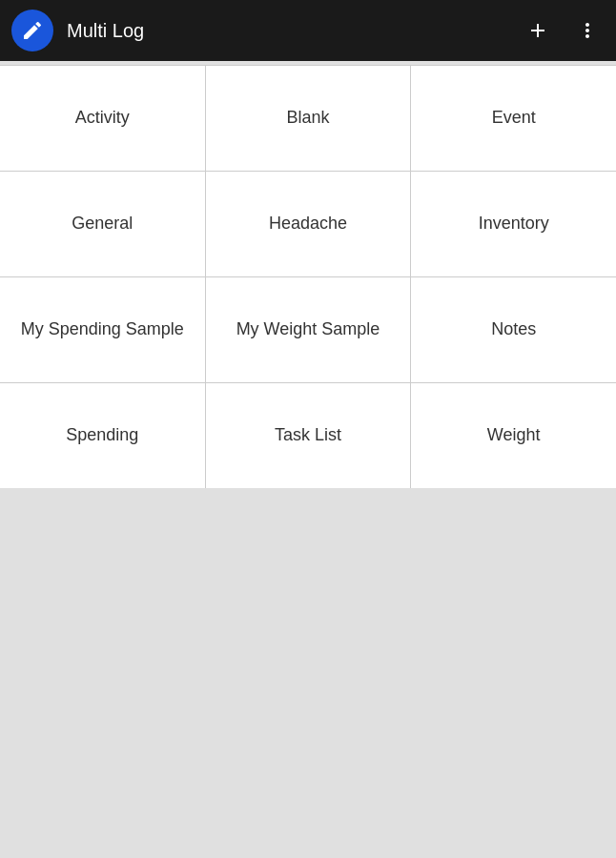 The width and height of the screenshot is (616, 858). What do you see at coordinates (103, 224) in the screenshot?
I see `grid-item-general: General` at bounding box center [103, 224].